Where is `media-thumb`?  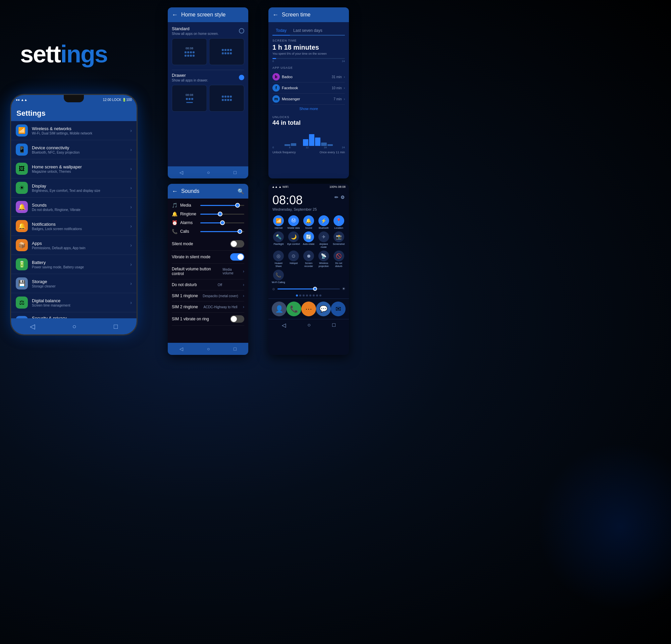
media-thumb is located at coordinates (238, 205).